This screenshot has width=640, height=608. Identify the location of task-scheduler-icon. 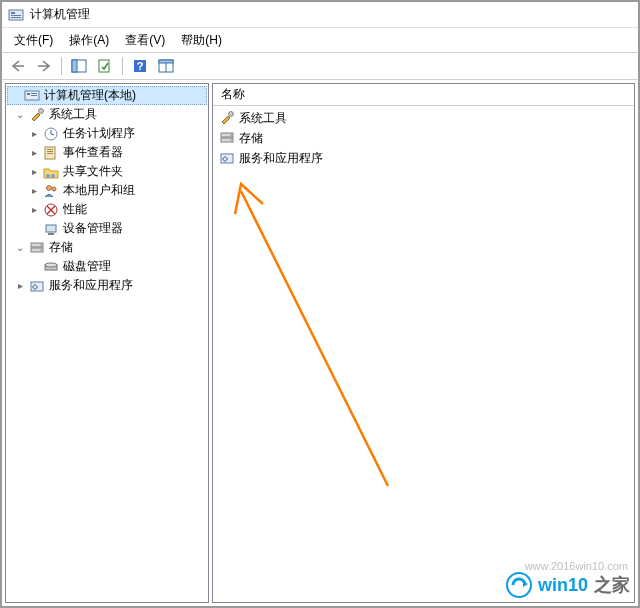
(51, 134).